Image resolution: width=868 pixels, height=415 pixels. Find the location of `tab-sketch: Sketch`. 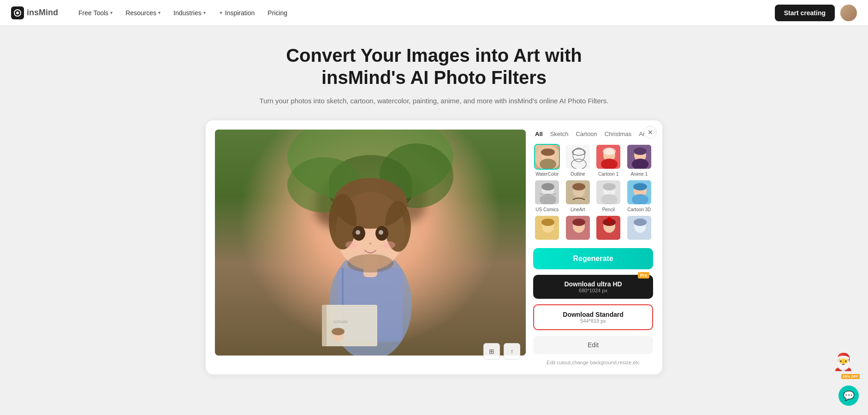

tab-sketch: Sketch is located at coordinates (559, 134).